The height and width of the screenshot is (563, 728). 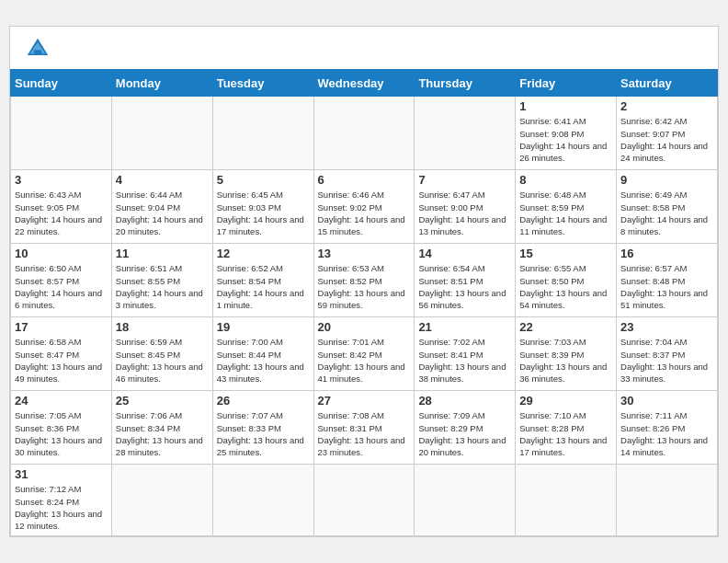 What do you see at coordinates (667, 434) in the screenshot?
I see `day-info: Sunrise: 7:11 AM Sunset: 8:26 PM Dayligh…` at bounding box center [667, 434].